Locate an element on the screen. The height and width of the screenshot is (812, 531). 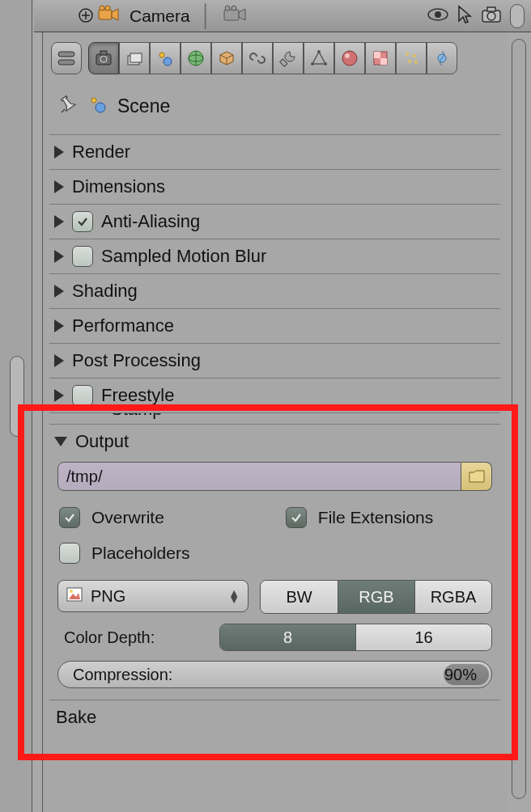
properties-scrollbar is located at coordinates (519, 419).